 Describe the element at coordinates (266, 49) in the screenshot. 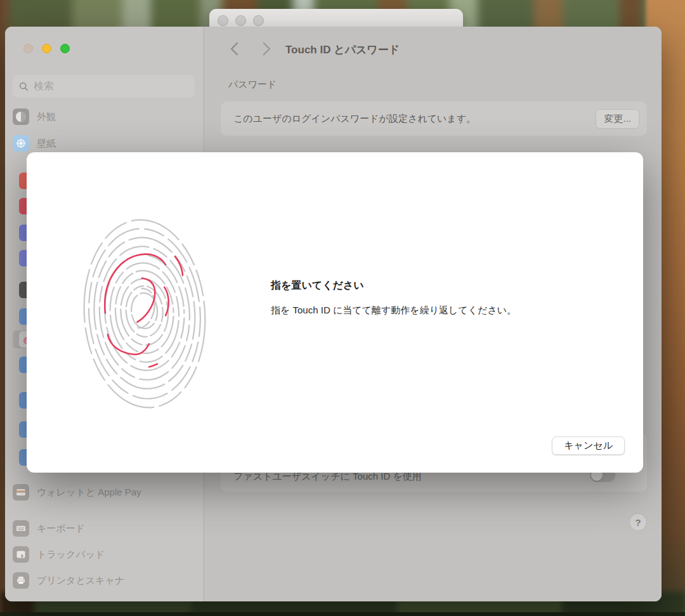

I see `forward-button` at that location.